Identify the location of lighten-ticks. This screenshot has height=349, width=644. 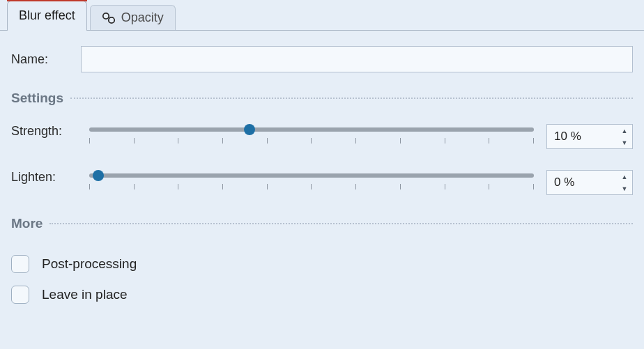
(312, 187).